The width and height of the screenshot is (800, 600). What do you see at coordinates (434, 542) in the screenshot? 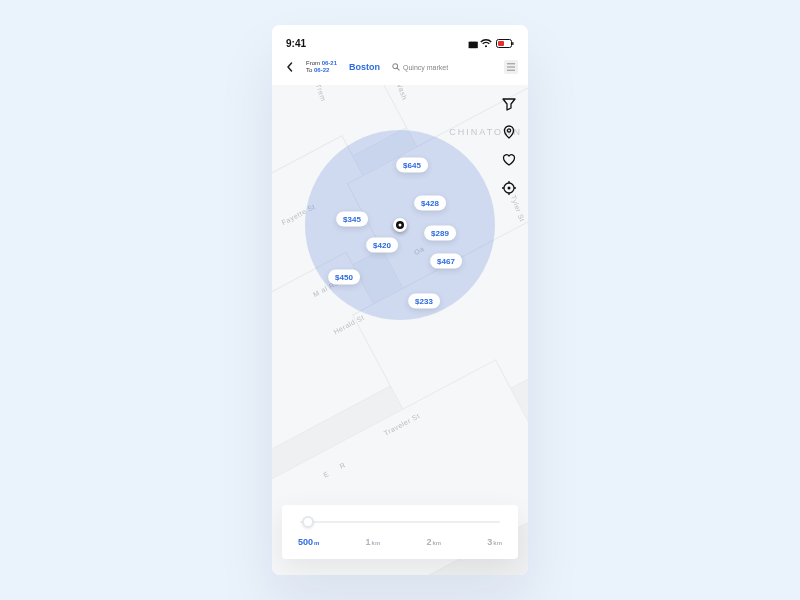
I see `radius-option: 2km` at bounding box center [434, 542].